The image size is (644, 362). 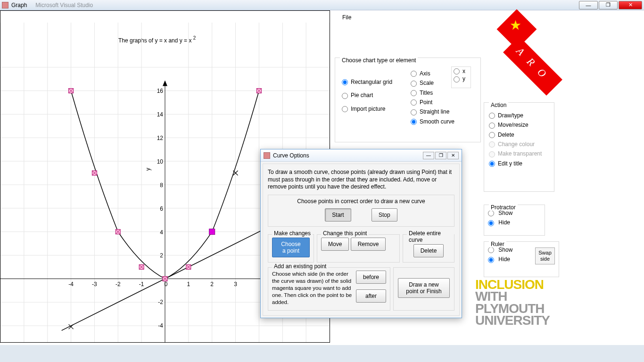 I want to click on svg-text: 0, so click(x=166, y=284).